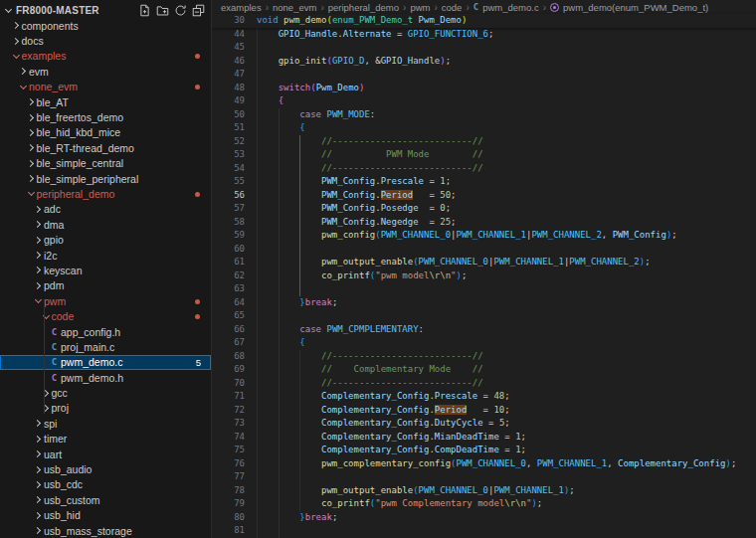 The image size is (756, 538). I want to click on breadcrumb-file: pwm_demo.c, so click(511, 8).